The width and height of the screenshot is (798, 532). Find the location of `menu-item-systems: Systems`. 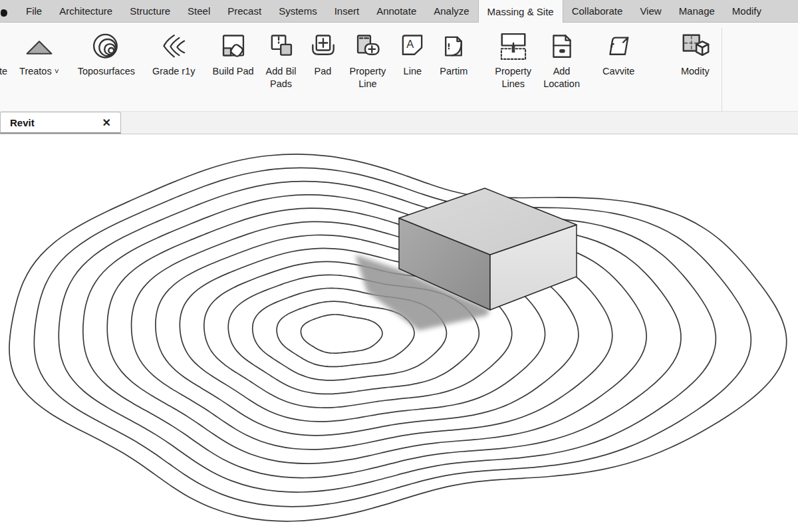

menu-item-systems: Systems is located at coordinates (298, 11).